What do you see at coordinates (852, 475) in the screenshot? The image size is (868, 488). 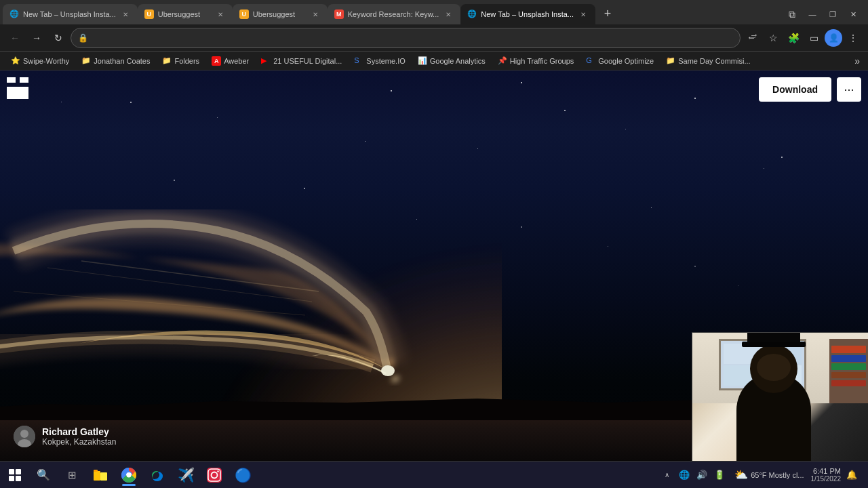 I see `notification-icon: 🔔` at bounding box center [852, 475].